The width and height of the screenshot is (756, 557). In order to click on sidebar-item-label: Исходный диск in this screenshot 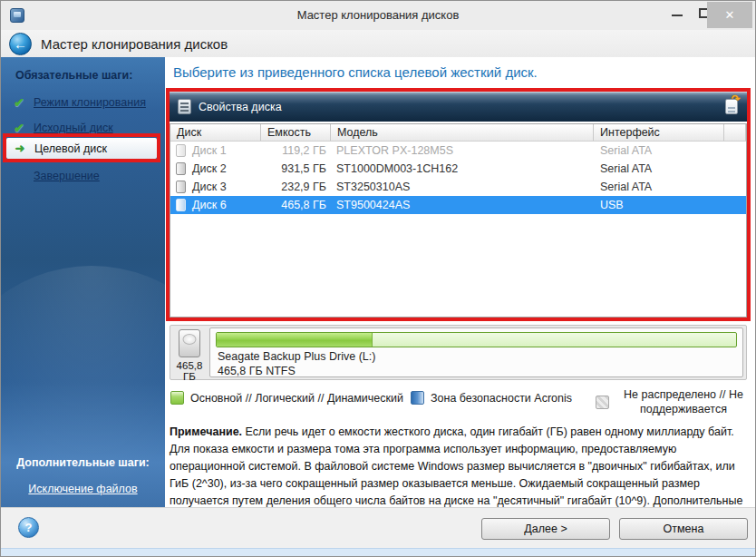, I will do `click(73, 128)`.